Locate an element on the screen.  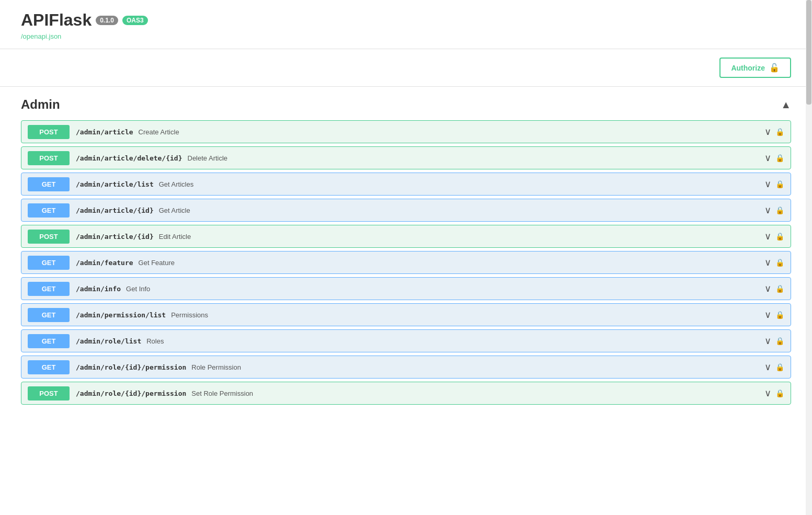
endpoint-description: Get Info is located at coordinates (445, 289).